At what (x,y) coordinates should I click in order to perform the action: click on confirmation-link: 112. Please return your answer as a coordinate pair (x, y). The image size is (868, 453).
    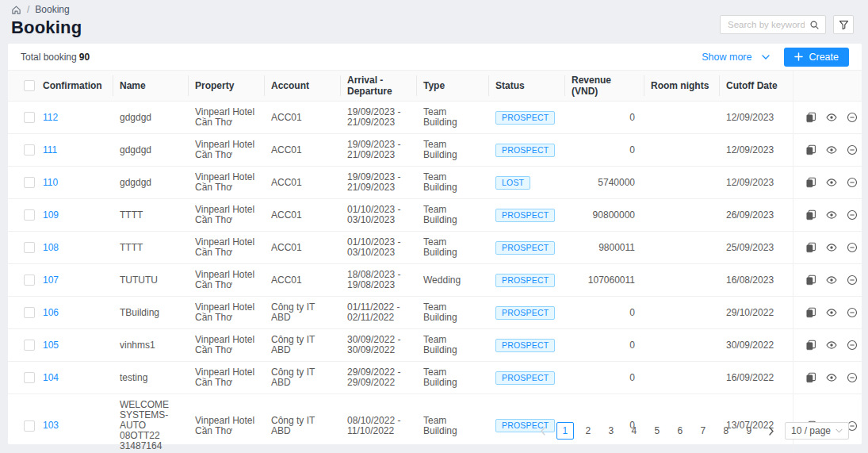
    Looking at the image, I should click on (51, 117).